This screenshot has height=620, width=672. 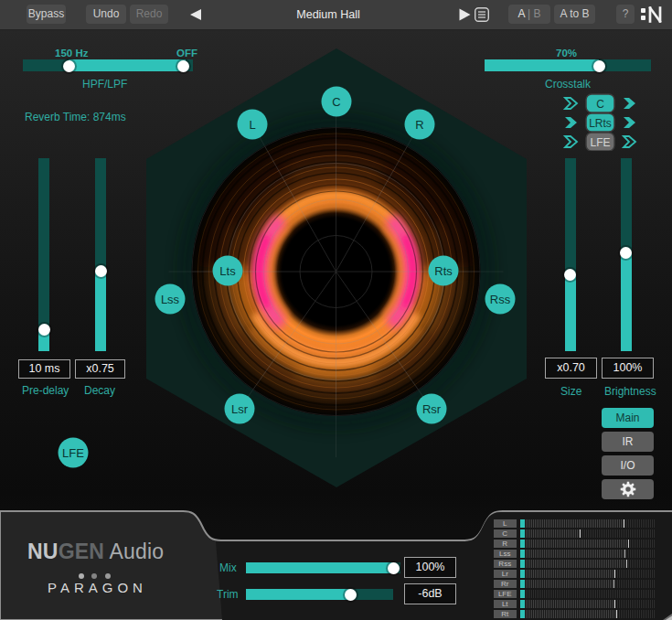 What do you see at coordinates (443, 271) in the screenshot?
I see `svg-text: Rts` at bounding box center [443, 271].